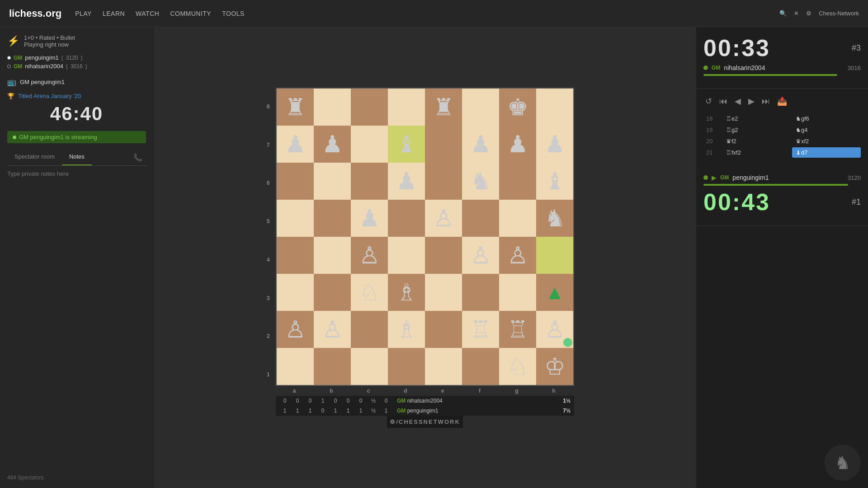  What do you see at coordinates (147, 14) in the screenshot?
I see `nav-watch: WATCH` at bounding box center [147, 14].